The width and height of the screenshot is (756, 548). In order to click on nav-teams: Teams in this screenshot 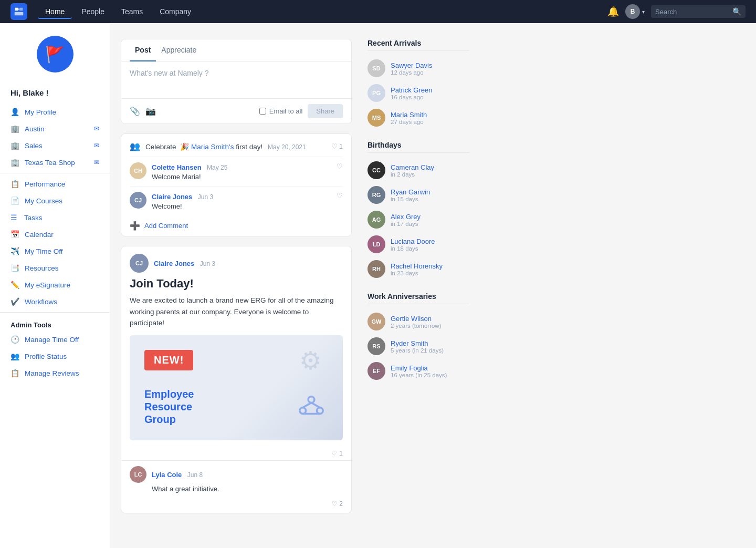, I will do `click(132, 12)`.